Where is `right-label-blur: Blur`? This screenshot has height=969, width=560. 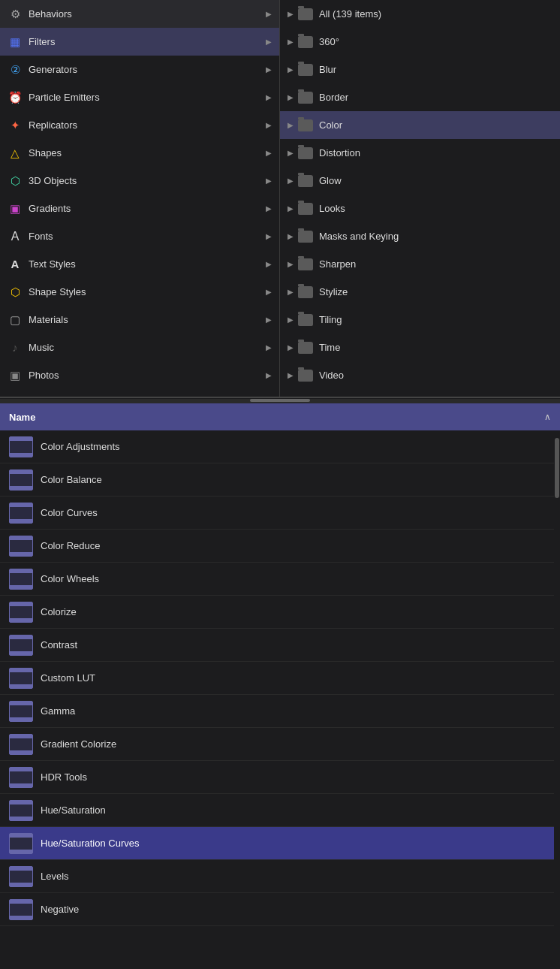 right-label-blur: Blur is located at coordinates (327, 69).